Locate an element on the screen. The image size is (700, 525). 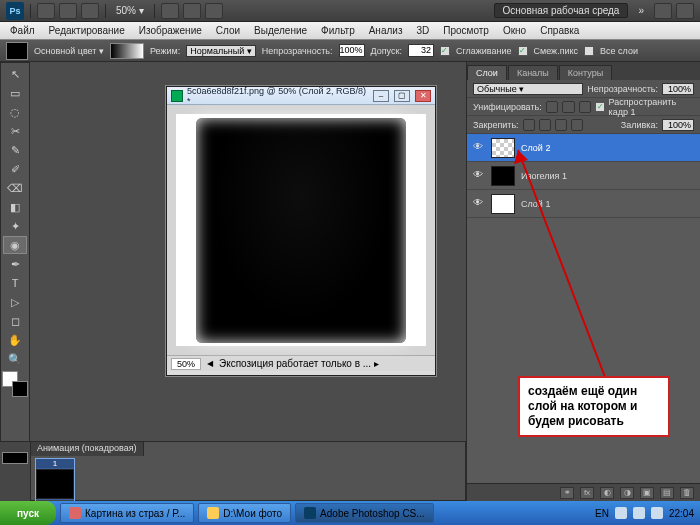
animation-tab: Анимация (покадровая) is located at coordinates (88, 449).